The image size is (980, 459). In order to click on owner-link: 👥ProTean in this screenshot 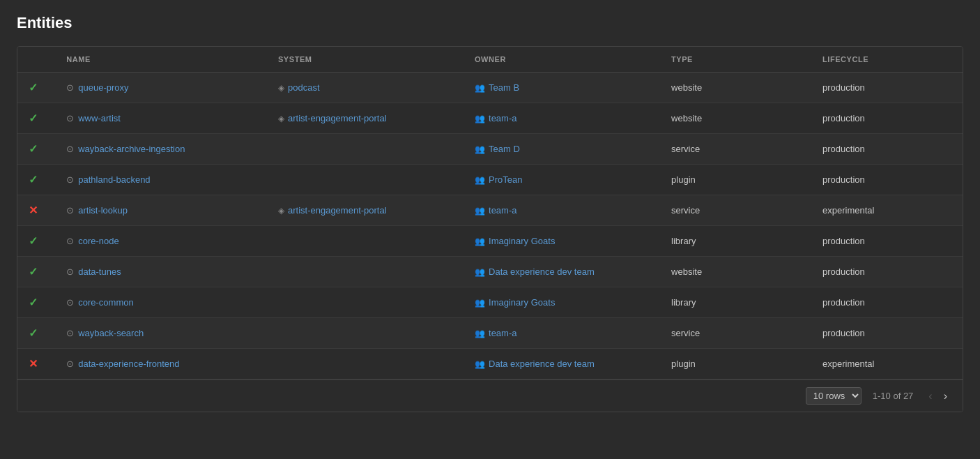, I will do `click(562, 180)`.